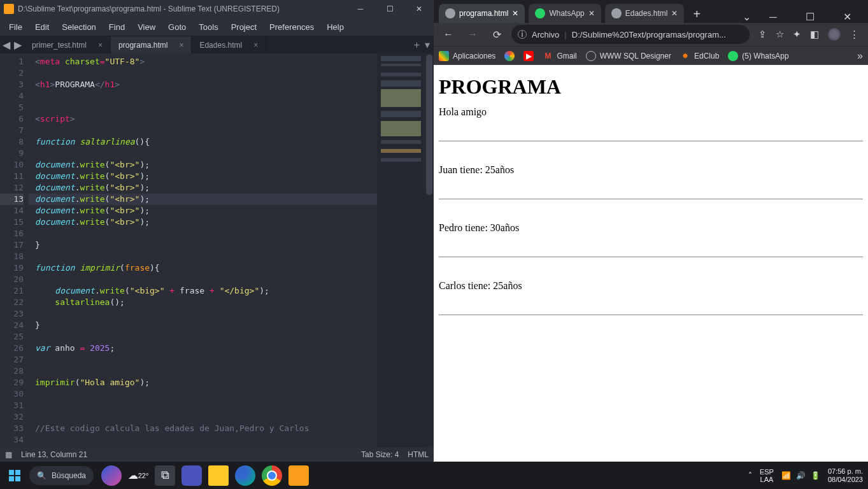 The height and width of the screenshot is (489, 868). What do you see at coordinates (484, 13) in the screenshot?
I see `tab-label: programa.html` at bounding box center [484, 13].